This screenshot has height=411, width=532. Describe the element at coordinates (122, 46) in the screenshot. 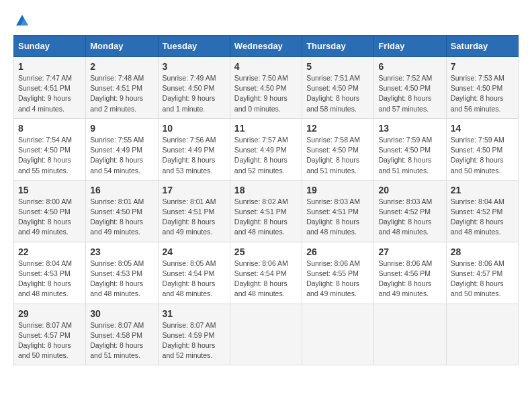

I see `header-monday: Monday` at that location.